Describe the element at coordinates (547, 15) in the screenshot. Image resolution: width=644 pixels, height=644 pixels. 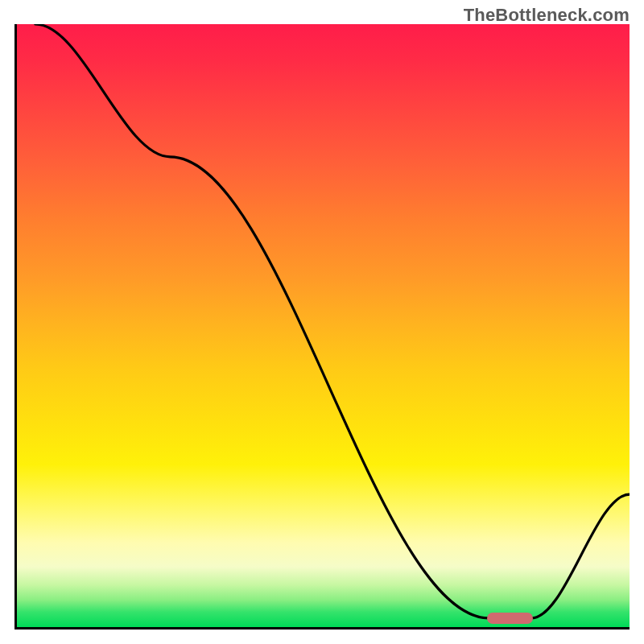
I see `watermark-text: TheBottleneck.com` at that location.